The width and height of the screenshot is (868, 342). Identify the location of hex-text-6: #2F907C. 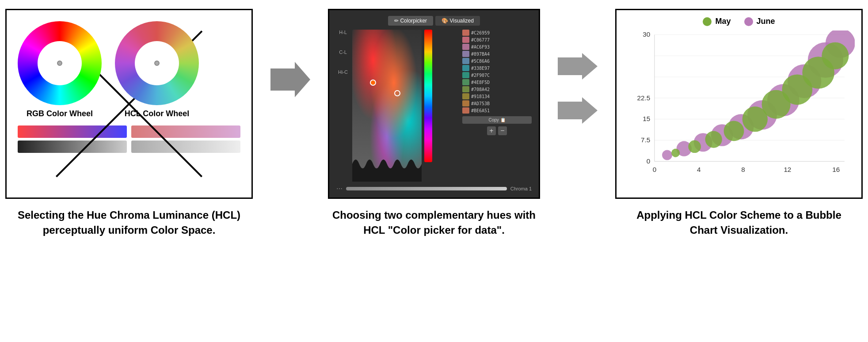
(480, 75).